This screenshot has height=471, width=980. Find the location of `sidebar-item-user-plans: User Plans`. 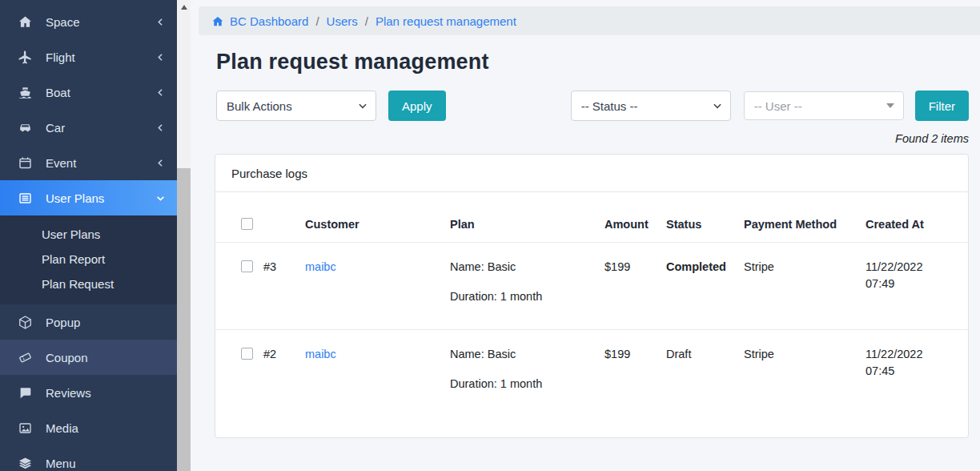

sidebar-item-user-plans: User Plans is located at coordinates (88, 198).